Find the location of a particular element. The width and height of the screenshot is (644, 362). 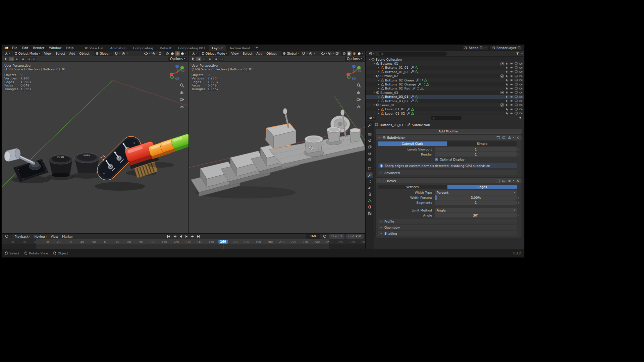

blender-logo-icon is located at coordinates (6, 48).